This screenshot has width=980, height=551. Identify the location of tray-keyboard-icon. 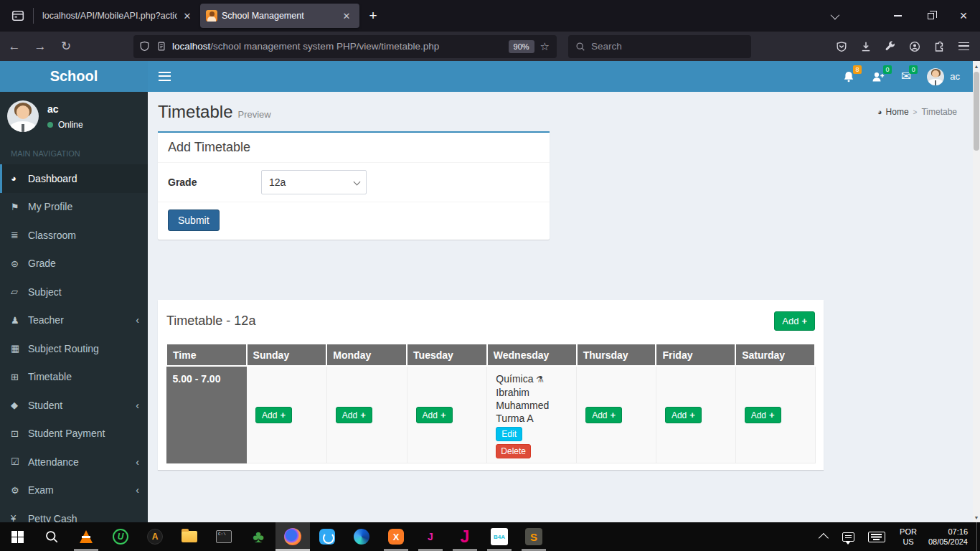
(877, 537).